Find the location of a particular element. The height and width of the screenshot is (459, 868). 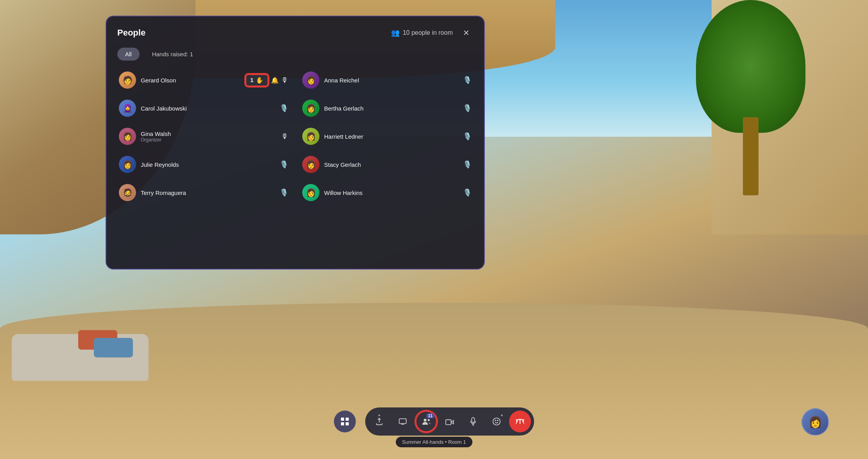

person-controls-stacy: 🎙️ is located at coordinates (467, 164).